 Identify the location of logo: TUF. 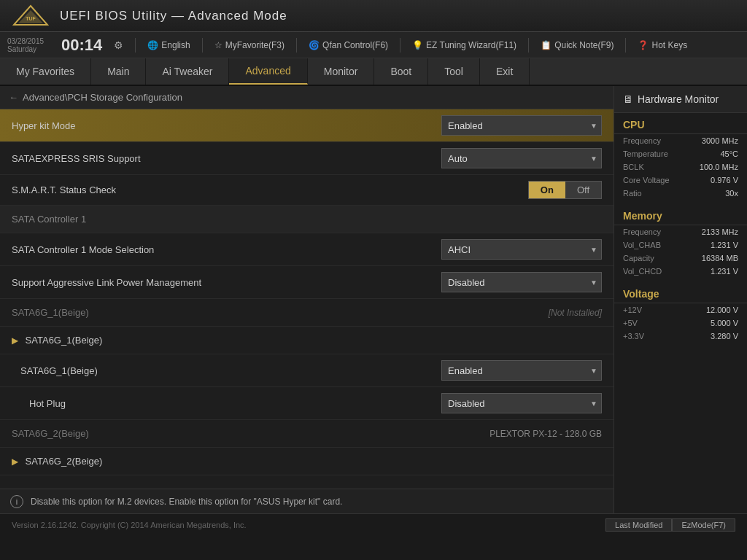
(31, 16).